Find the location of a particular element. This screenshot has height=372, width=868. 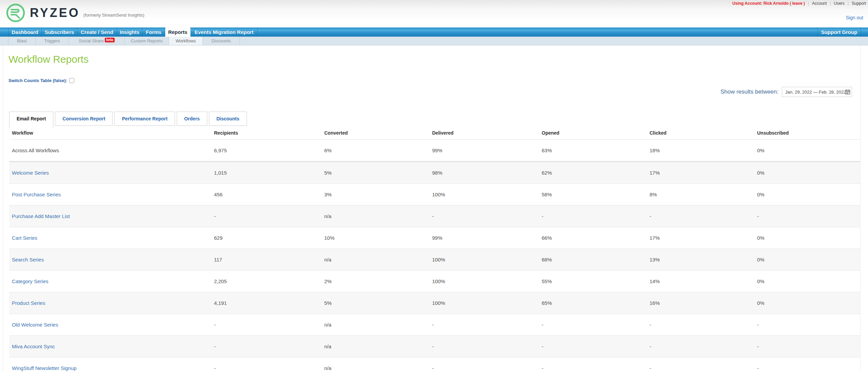

value-cell: 3% is located at coordinates (375, 195).